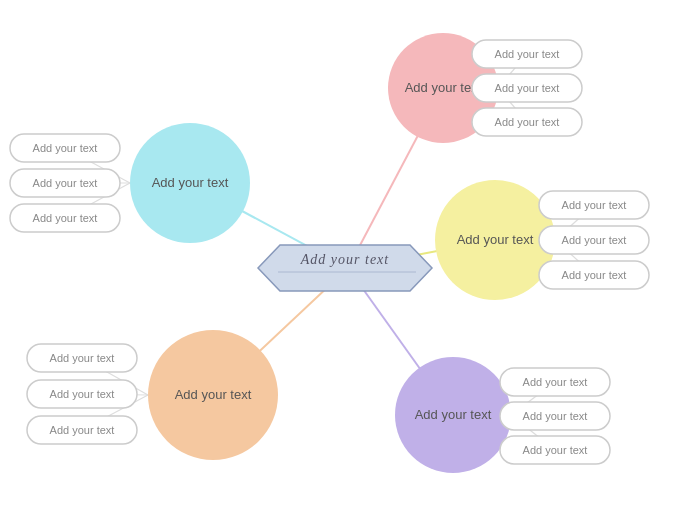 This screenshot has height=520, width=696. I want to click on pill-mr-3-label: Add your text, so click(594, 275).